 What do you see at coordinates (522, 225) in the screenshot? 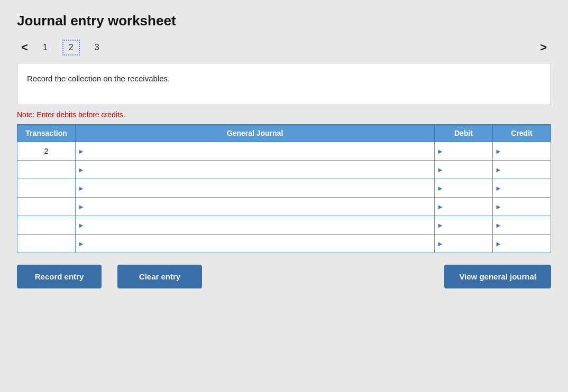
I see `credit-cell-5: ►` at bounding box center [522, 225].